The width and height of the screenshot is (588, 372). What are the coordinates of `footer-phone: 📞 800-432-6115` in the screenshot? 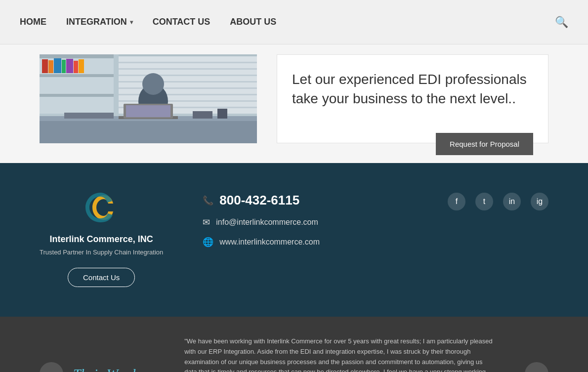 It's located at (261, 201).